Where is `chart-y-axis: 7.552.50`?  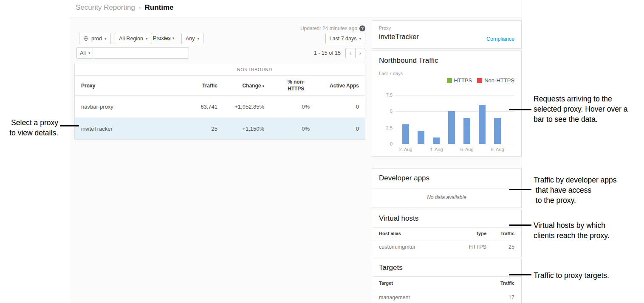 chart-y-axis: 7.552.50 is located at coordinates (387, 120).